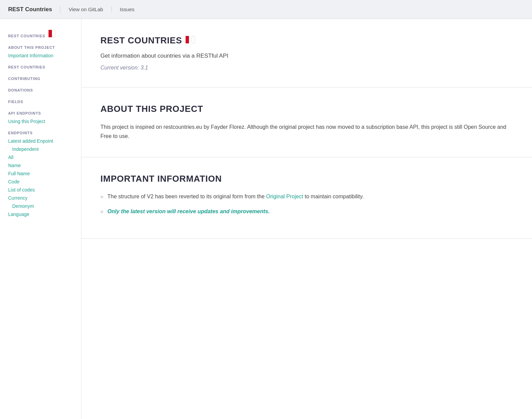 This screenshot has width=532, height=419. Describe the element at coordinates (41, 112) in the screenshot. I see `sidebar-section-api-endpoints: API ENDPOINTS` at that location.